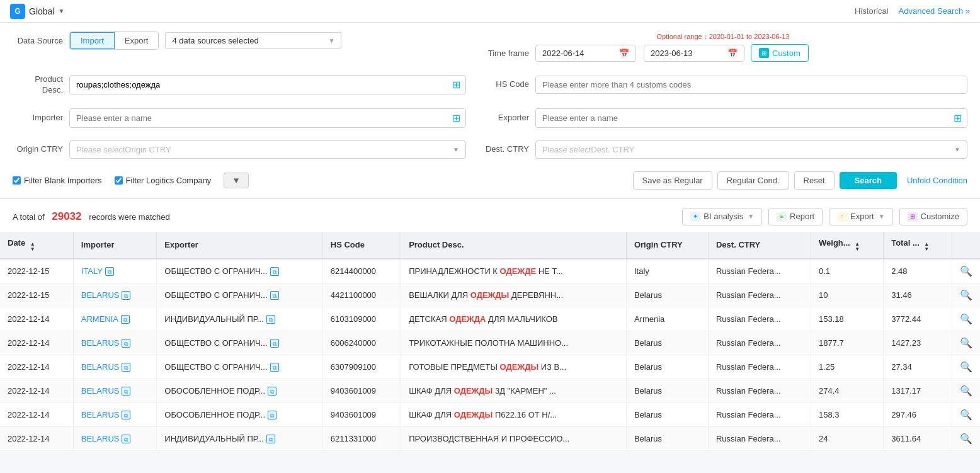 The height and width of the screenshot is (473, 980). I want to click on hs-code-label: HS Code, so click(507, 84).